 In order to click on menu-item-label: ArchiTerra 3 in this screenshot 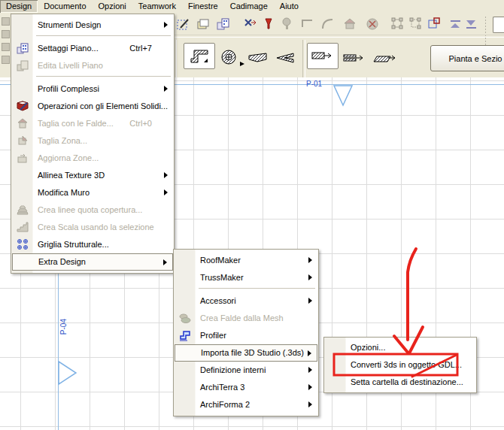, I will do `click(223, 387)`.